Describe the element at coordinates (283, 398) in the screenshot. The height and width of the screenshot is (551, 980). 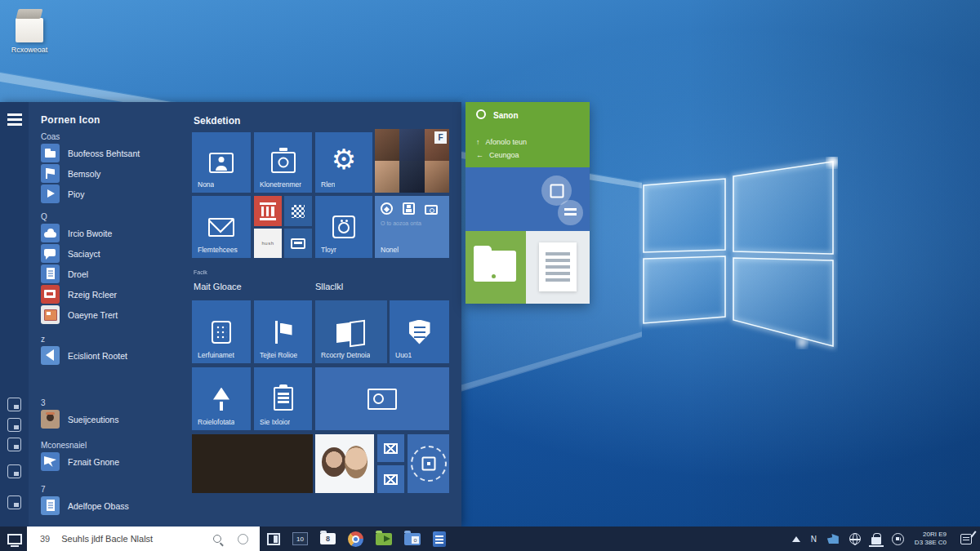
I see `start-tile-sie-ixloior: Sie Ixloior` at that location.